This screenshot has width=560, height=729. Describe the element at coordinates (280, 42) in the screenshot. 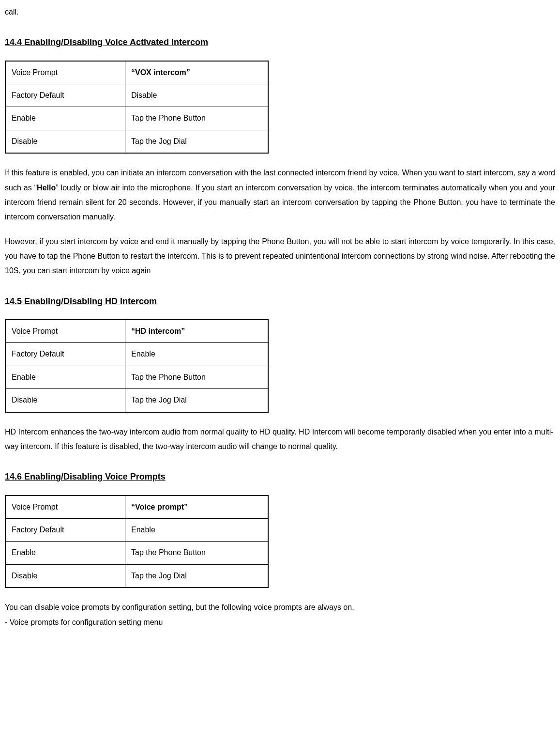

I see `heading-14-4: 14.4 Enabling/Disabling Voice Activated …` at that location.